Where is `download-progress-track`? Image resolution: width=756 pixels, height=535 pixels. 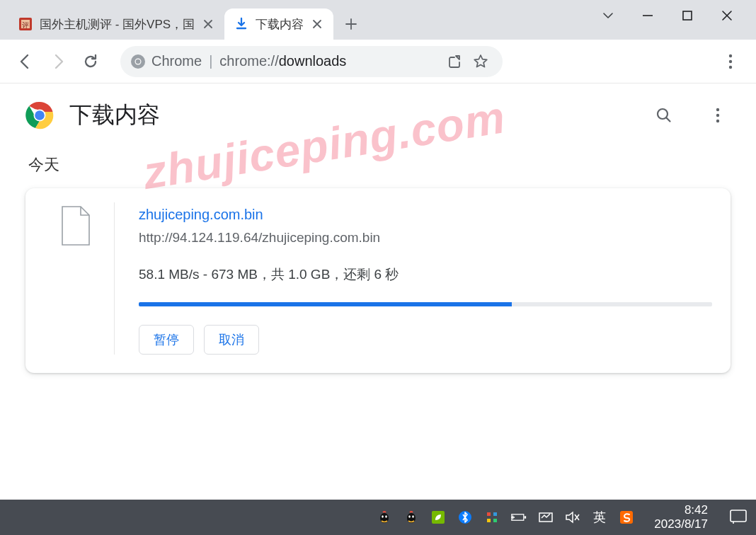
download-progress-track is located at coordinates (425, 304).